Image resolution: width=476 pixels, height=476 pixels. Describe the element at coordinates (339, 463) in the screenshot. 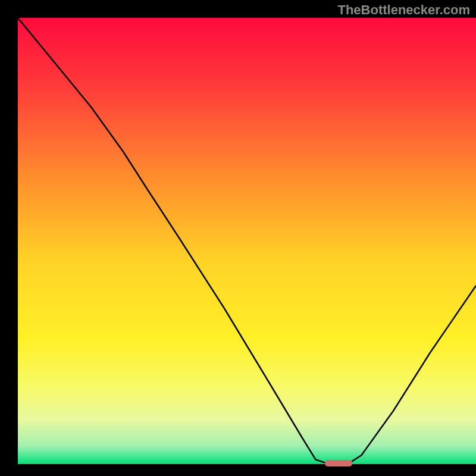

I see `optimal-marker` at that location.